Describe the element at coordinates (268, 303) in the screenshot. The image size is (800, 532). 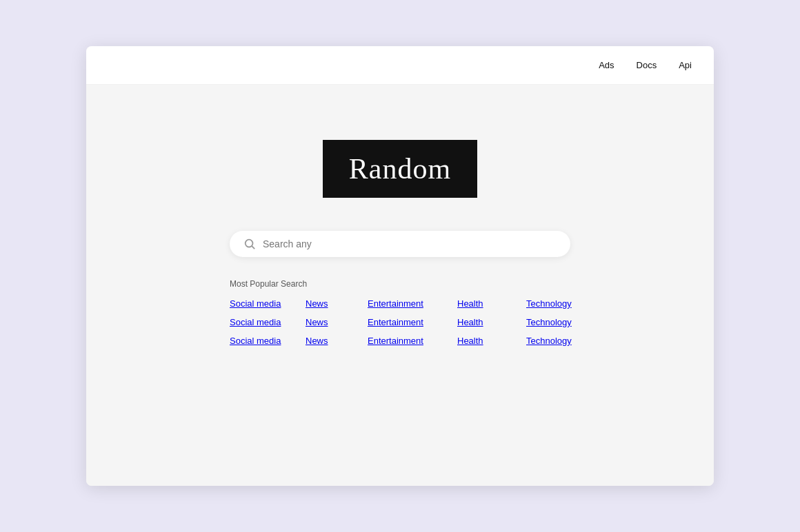
I see `popular-link-social-media-0: Social media` at that location.